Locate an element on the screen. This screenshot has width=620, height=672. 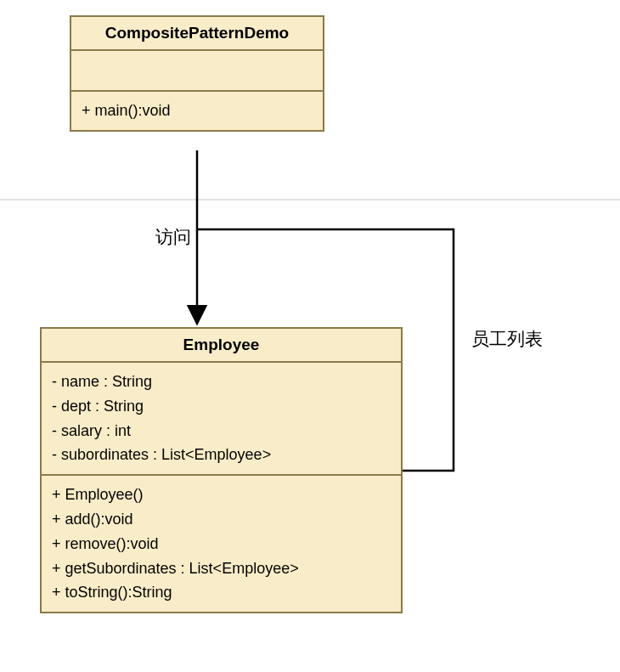
class-title: Employee is located at coordinates (221, 346).